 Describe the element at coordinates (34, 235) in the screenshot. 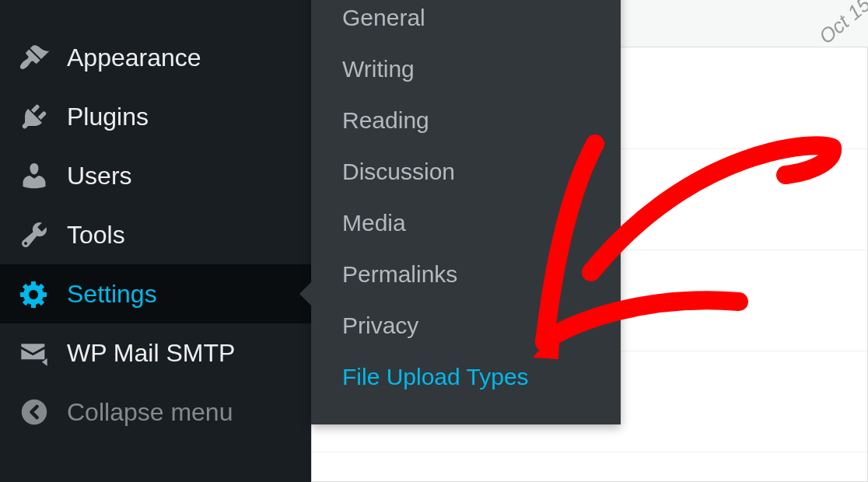

I see `tools-icon` at that location.